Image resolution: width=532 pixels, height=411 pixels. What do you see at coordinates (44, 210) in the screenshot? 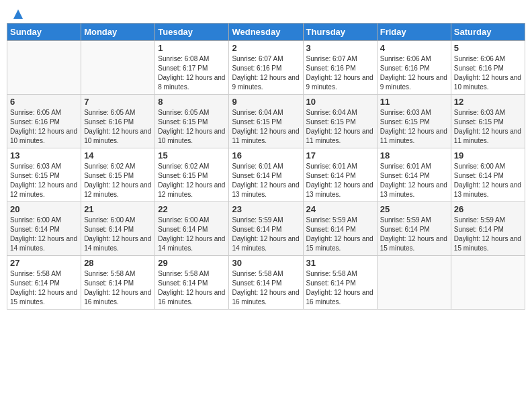
I see `day-number: 20` at bounding box center [44, 210].